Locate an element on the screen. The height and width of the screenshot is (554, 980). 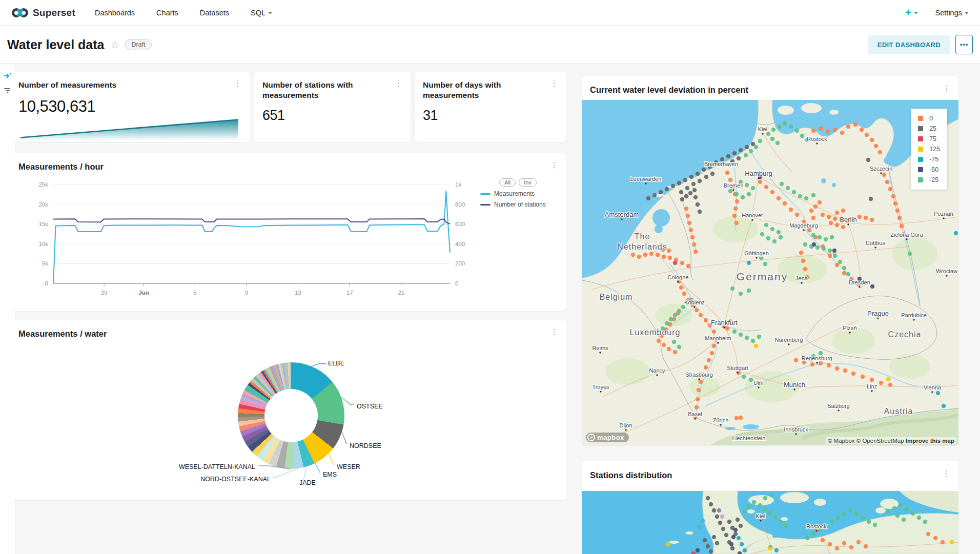
svg-text: Bremen is located at coordinates (734, 186).